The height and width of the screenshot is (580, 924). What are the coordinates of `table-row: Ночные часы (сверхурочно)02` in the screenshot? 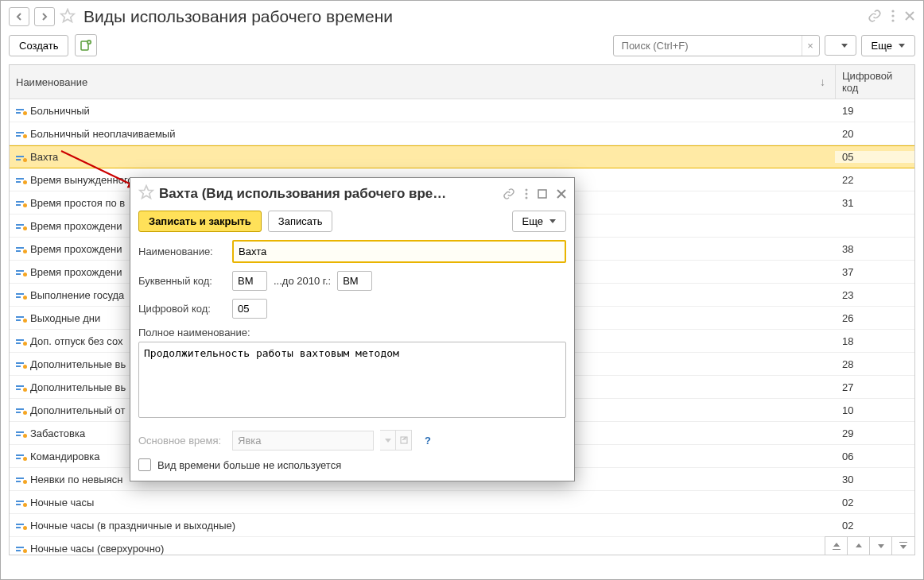 It's located at (462, 547).